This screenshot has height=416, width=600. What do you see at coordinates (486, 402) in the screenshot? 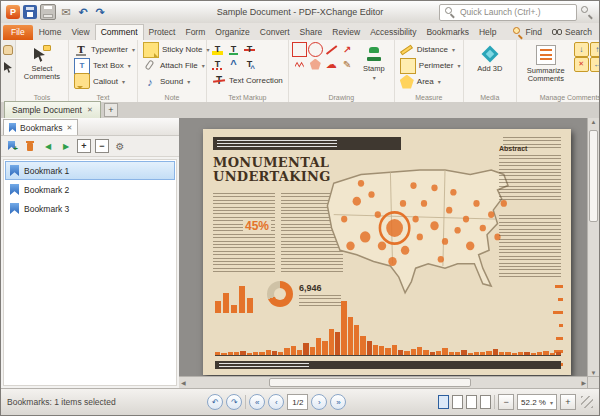
I see `two-page-continuous-layout-icon` at bounding box center [486, 402].